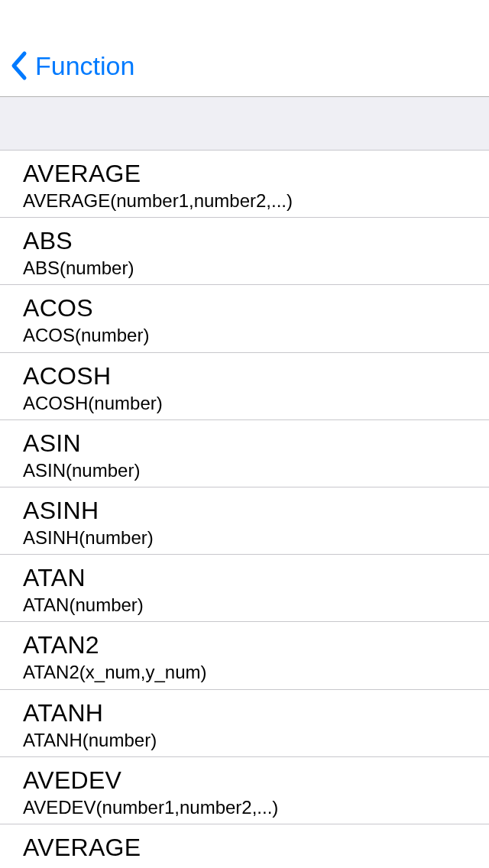 Image resolution: width=489 pixels, height=868 pixels. What do you see at coordinates (244, 724) in the screenshot?
I see `function-item-atanh: ATANH ATANH(number)` at bounding box center [244, 724].